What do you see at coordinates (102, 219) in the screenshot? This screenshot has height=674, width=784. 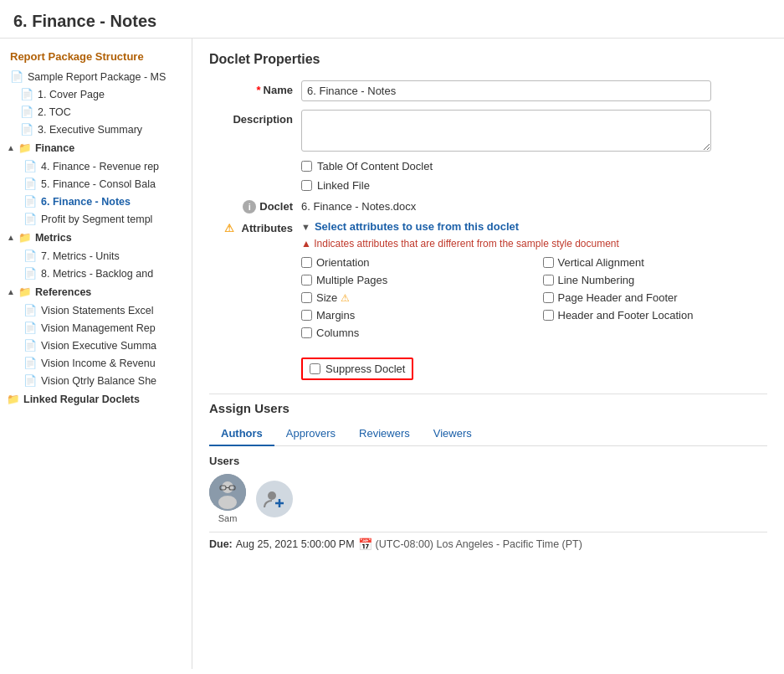 I see `sidebar-item-profit-seg: Profit by Segment templ` at bounding box center [102, 219].